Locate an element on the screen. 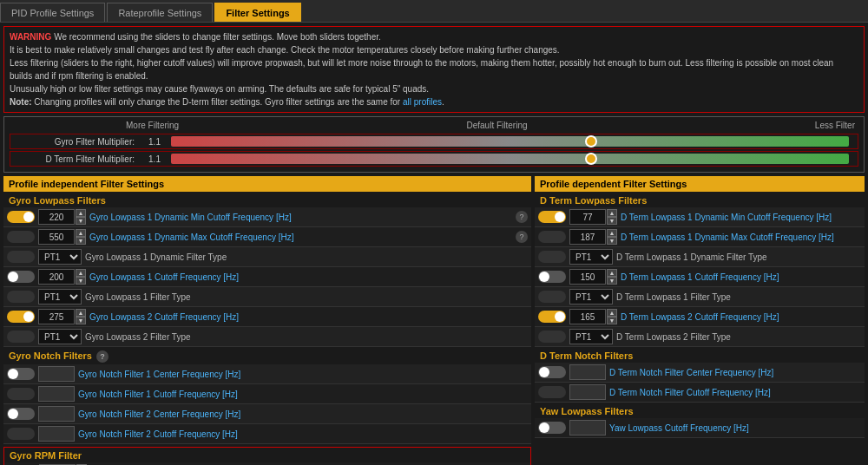  toggle-gyro-lp1-cutoff is located at coordinates (21, 277).